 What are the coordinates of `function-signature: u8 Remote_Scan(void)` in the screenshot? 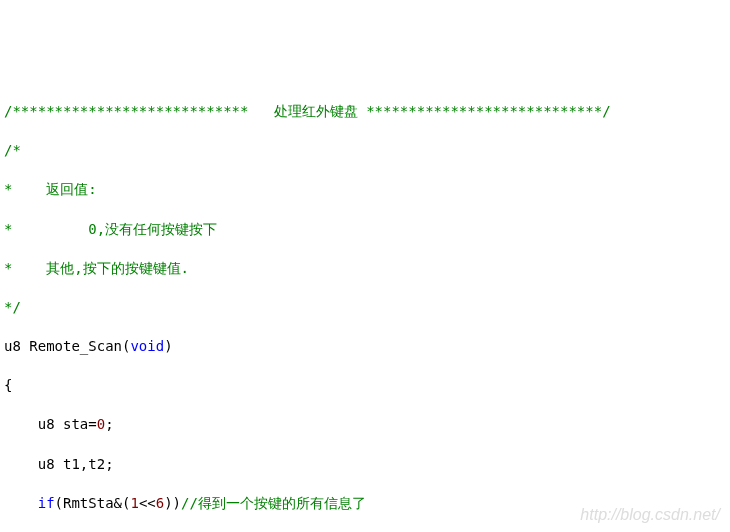 It's located at (365, 347).